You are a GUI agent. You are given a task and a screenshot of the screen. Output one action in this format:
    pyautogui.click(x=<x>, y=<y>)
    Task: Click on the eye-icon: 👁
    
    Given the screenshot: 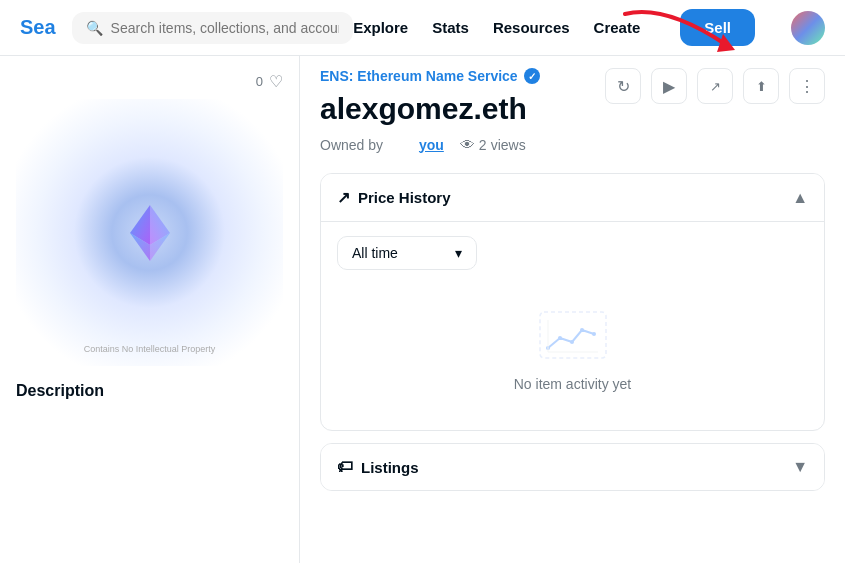 What is the action you would take?
    pyautogui.click(x=468, y=144)
    